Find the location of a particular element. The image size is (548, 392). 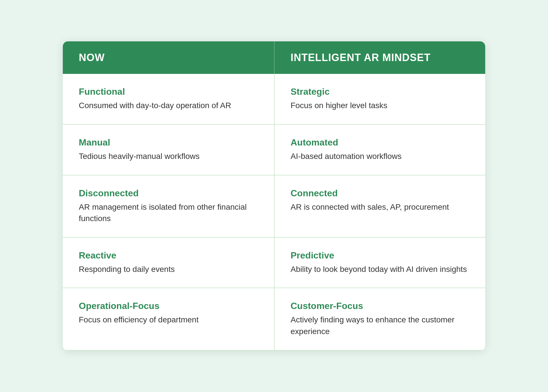

row-2-left: Disconnected AR management is isolated f… is located at coordinates (168, 207).